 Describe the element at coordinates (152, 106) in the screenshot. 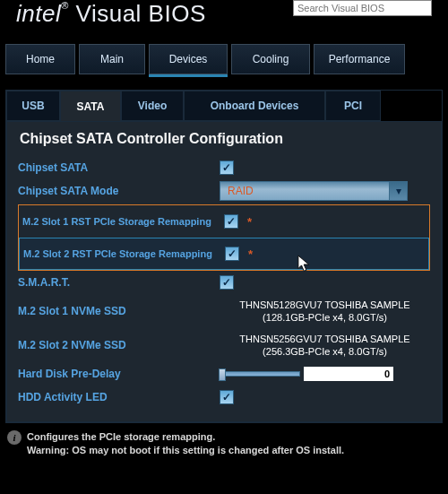

I see `subtab-video: Video` at that location.